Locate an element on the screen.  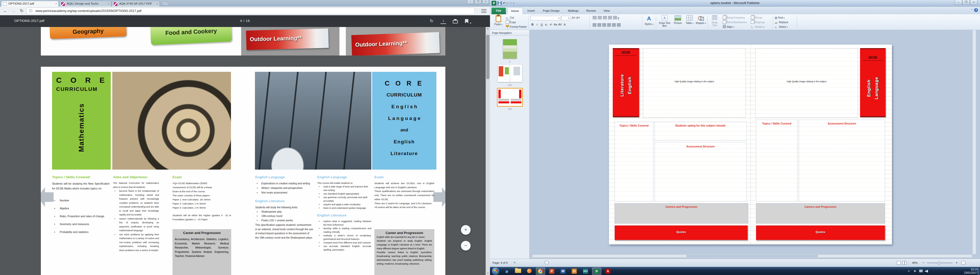
group-button: Group is located at coordinates (756, 18).